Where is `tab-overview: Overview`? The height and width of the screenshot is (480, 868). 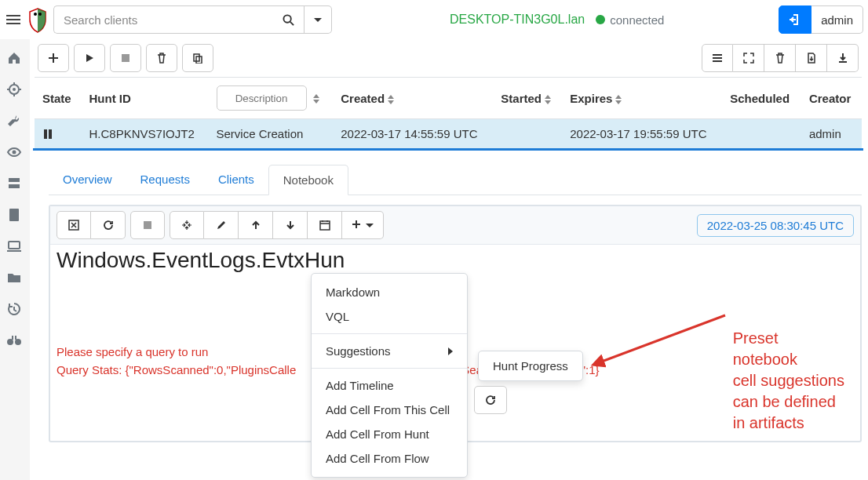 tab-overview: Overview is located at coordinates (88, 180).